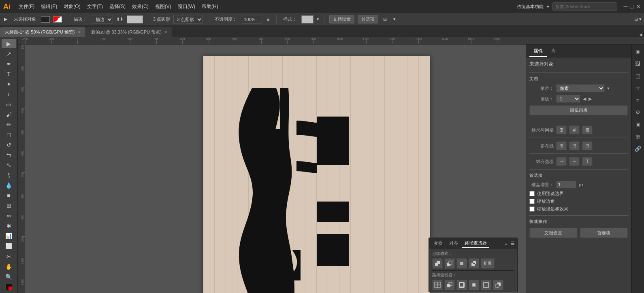 The width and height of the screenshot is (644, 293). I want to click on tool-rotate: ↺, so click(9, 145).